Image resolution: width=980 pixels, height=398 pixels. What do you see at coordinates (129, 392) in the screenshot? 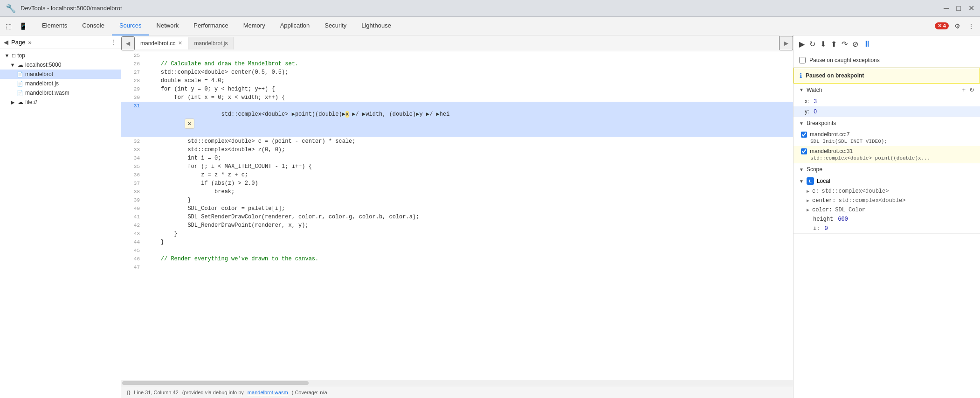
I see `format-btn: {}` at bounding box center [129, 392].